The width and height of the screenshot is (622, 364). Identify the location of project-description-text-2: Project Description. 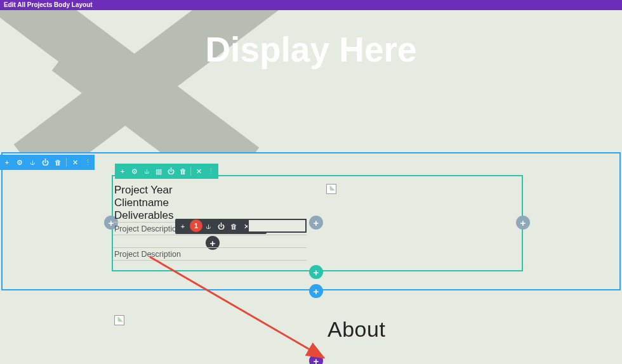
(147, 254).